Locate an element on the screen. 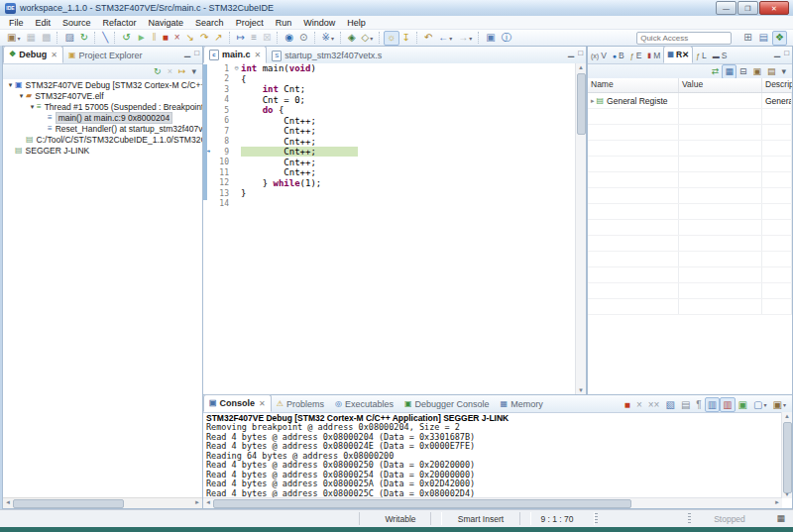  register-group-row: ▸▤General RegisteGeneral Purpose an... is located at coordinates (690, 101).